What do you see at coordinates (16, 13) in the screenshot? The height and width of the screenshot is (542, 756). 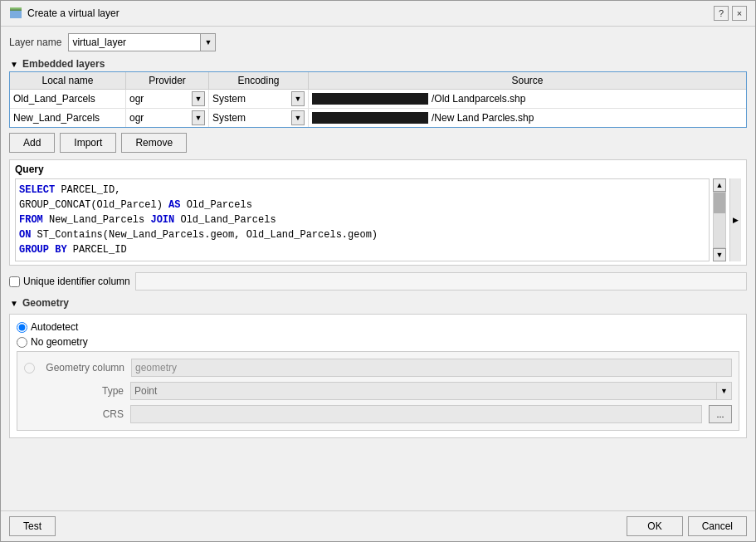 I see `layer-icon` at bounding box center [16, 13].